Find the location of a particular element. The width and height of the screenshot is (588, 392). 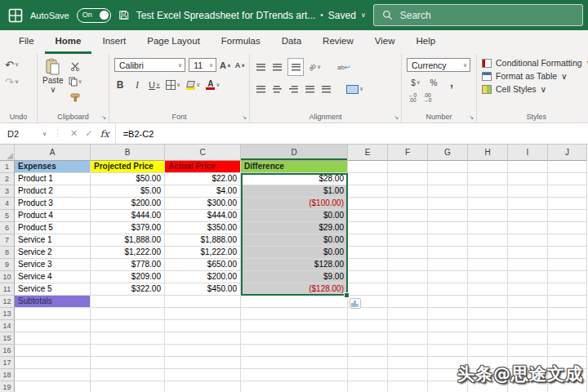

cell-H3 is located at coordinates (488, 191).